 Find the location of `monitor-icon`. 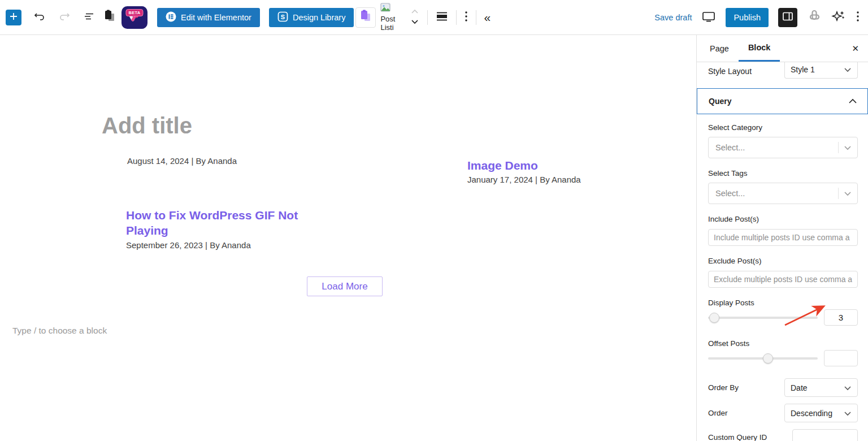

monitor-icon is located at coordinates (709, 17).